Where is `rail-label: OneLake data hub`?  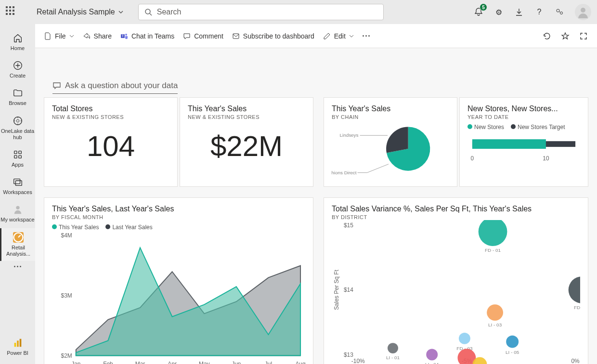
rail-label: OneLake data hub is located at coordinates (17, 134).